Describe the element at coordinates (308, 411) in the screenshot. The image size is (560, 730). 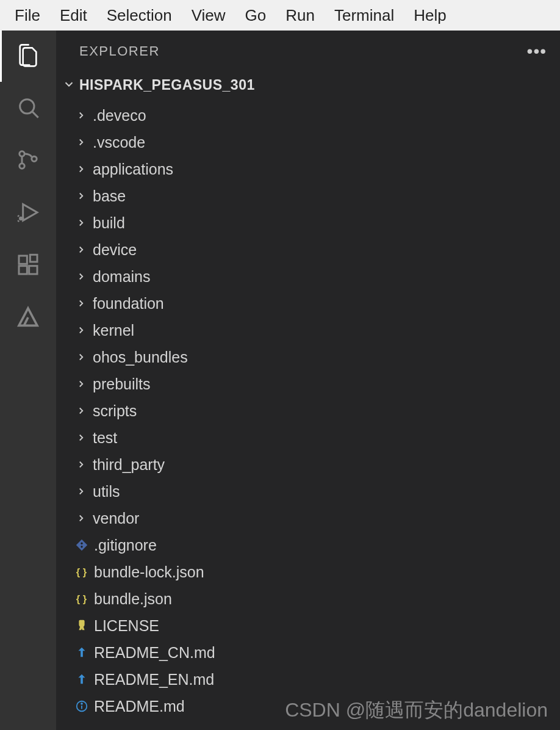
I see `tree-item: scripts` at that location.